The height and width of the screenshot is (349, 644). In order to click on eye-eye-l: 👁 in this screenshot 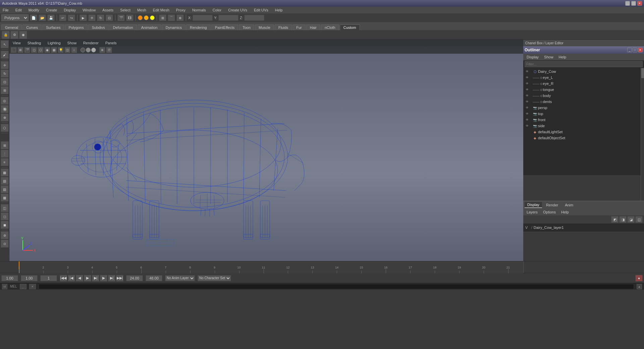, I will do `click(527, 78)`.